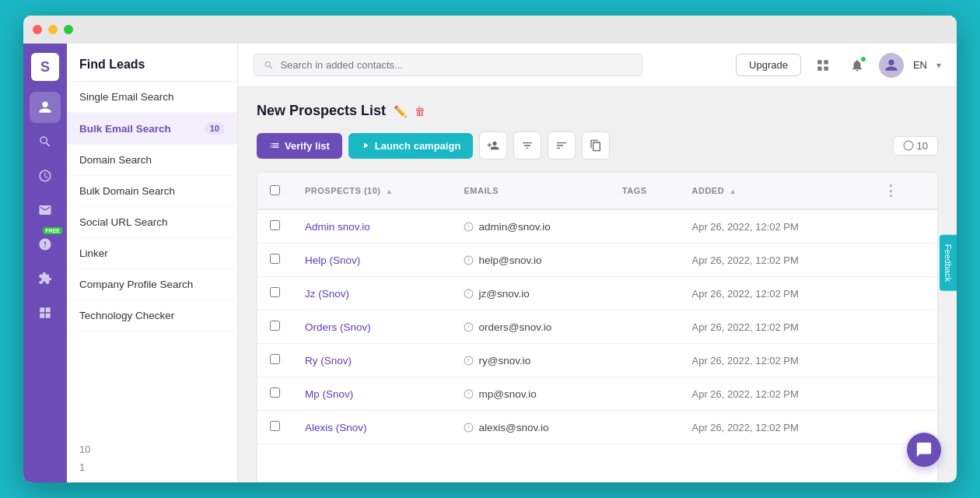 Image resolution: width=980 pixels, height=498 pixels. Describe the element at coordinates (275, 191) in the screenshot. I see `table-header-checkbox` at that location.